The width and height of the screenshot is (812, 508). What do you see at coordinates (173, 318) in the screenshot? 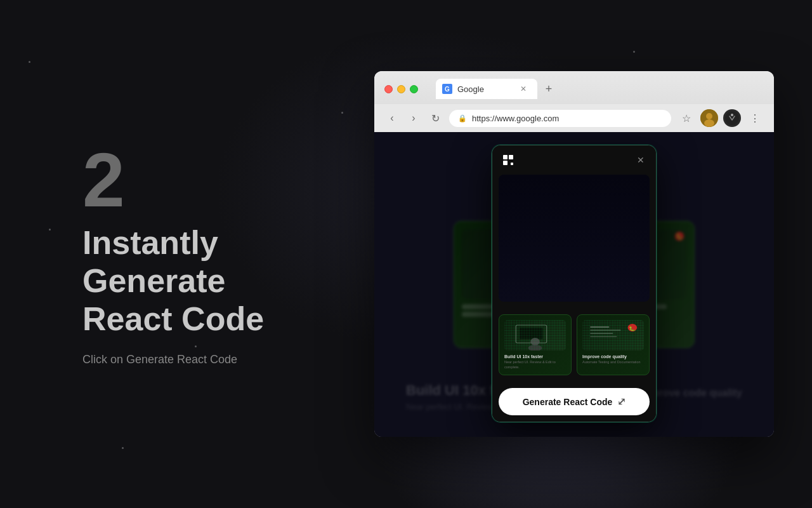
I see `headline-line3: React Code` at bounding box center [173, 318].